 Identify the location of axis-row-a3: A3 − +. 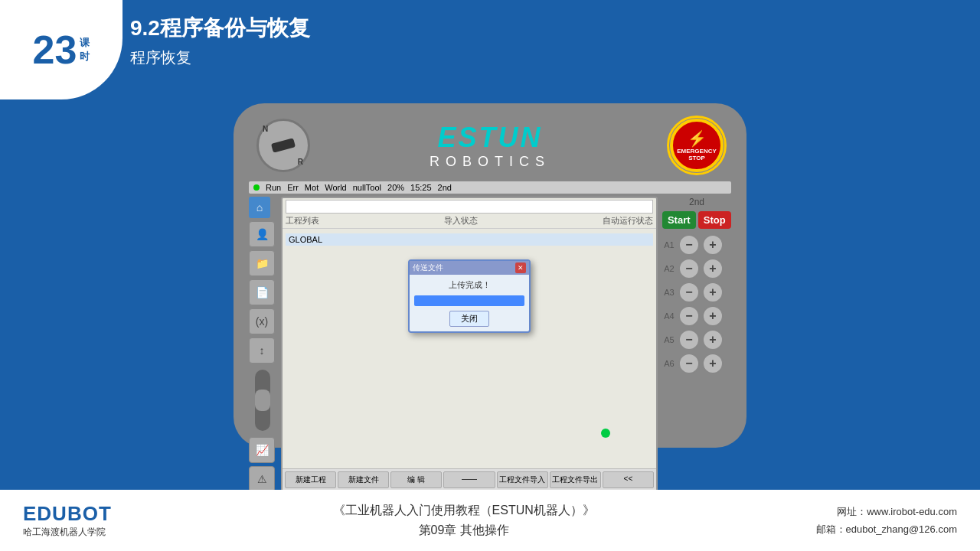
(697, 292).